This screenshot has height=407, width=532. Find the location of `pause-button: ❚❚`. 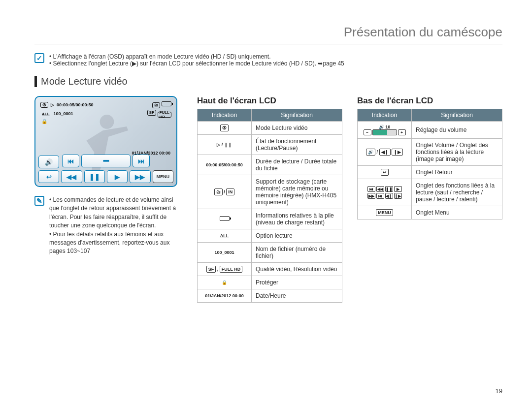

pause-button: ❚❚ is located at coordinates (95, 177).